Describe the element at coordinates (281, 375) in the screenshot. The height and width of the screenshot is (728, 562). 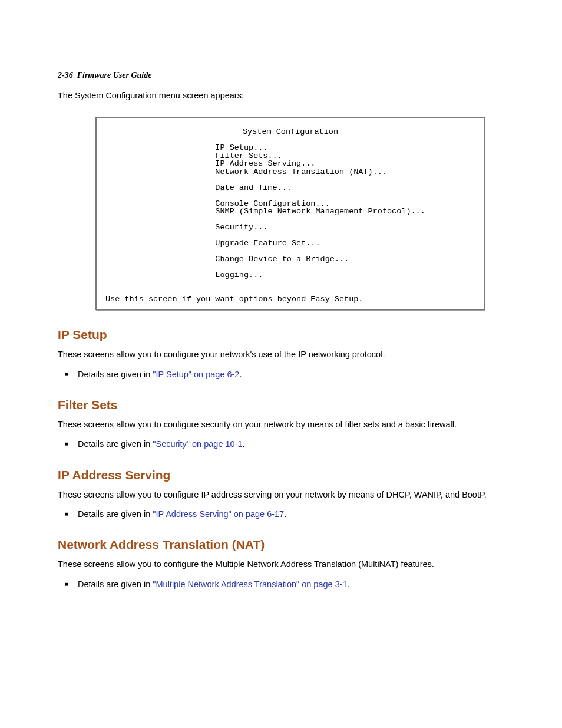
I see `bullet-list: Details are given in "IP Setup" on page …` at that location.